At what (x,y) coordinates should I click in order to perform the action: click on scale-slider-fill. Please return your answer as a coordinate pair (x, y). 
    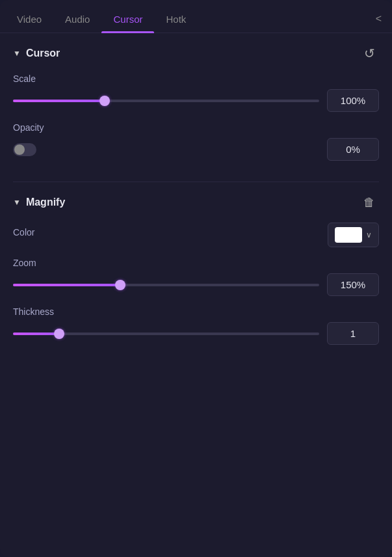
    Looking at the image, I should click on (59, 101).